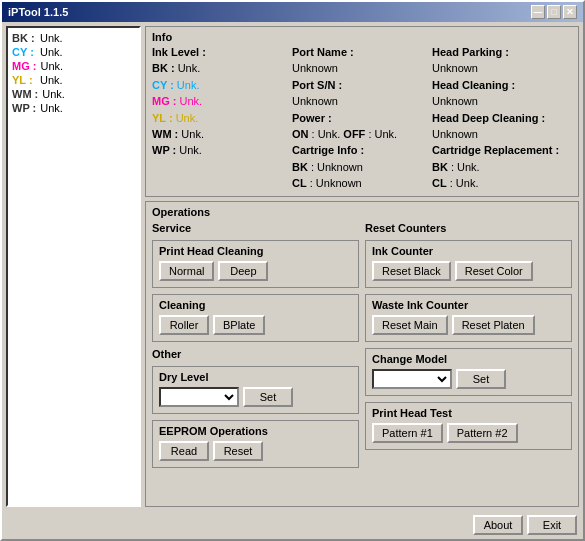 Image resolution: width=585 pixels, height=541 pixels. What do you see at coordinates (502, 150) in the screenshot?
I see `cartridge-replace-label: Cartridge Replacement :` at bounding box center [502, 150].